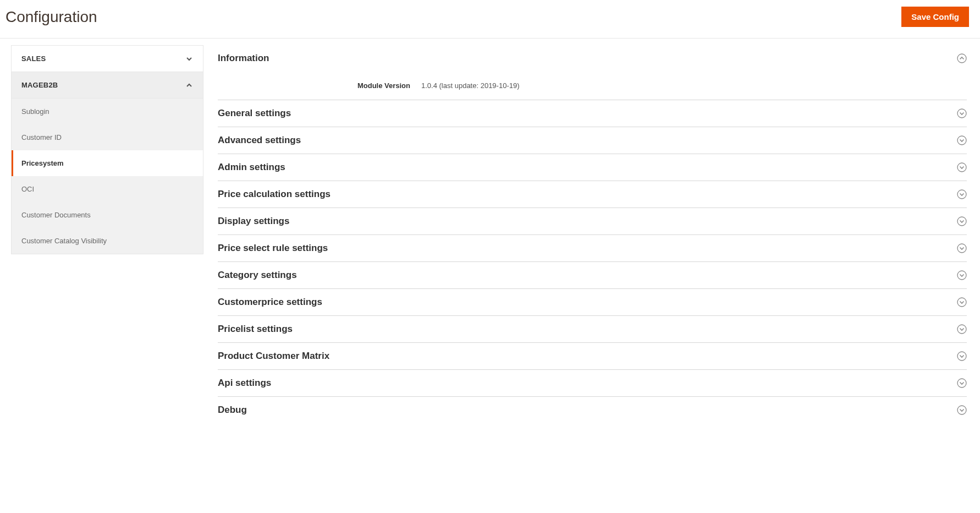  I want to click on section-title: Price select rule settings, so click(273, 248).